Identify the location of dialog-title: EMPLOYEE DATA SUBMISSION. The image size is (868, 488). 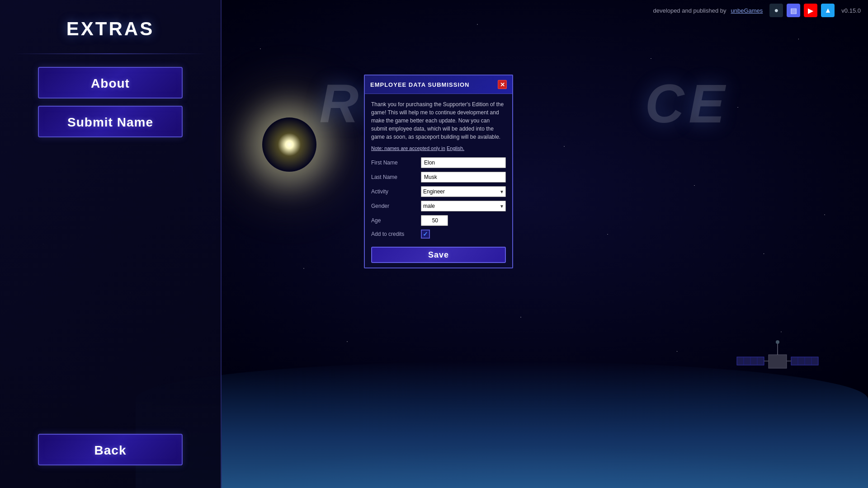
(420, 85).